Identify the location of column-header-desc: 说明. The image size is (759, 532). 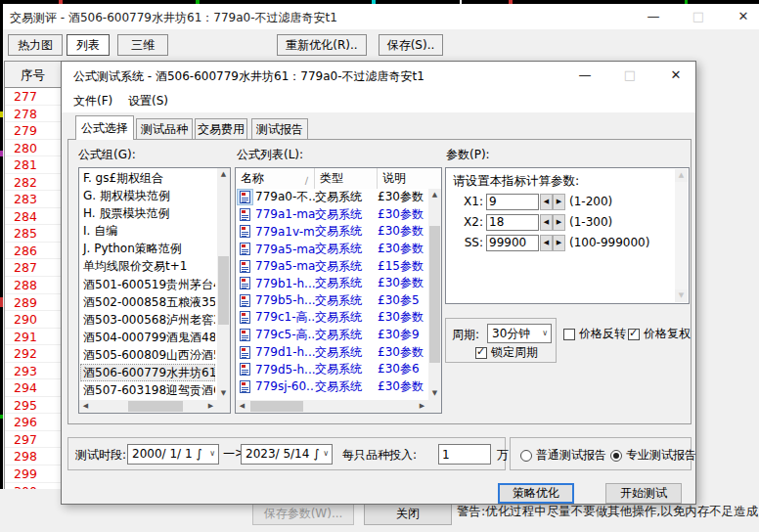
(410, 178).